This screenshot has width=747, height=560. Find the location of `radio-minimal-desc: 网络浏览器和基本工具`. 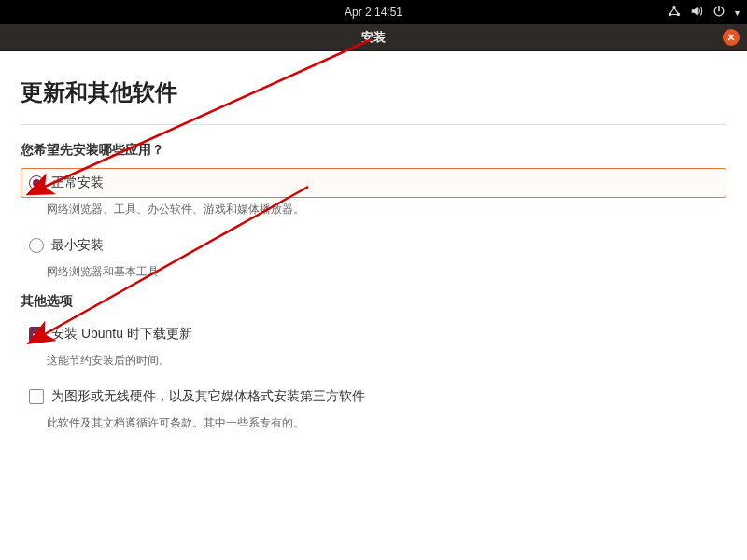

radio-minimal-desc: 网络浏览器和基本工具 is located at coordinates (387, 273).